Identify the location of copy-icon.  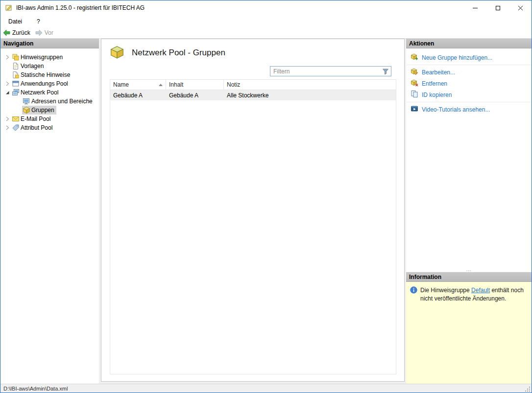
(414, 95).